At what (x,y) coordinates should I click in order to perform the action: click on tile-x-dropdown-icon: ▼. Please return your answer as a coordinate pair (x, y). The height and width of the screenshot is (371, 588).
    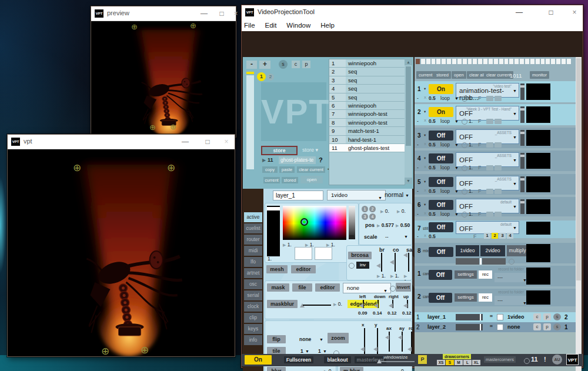
    Looking at the image, I should click on (307, 352).